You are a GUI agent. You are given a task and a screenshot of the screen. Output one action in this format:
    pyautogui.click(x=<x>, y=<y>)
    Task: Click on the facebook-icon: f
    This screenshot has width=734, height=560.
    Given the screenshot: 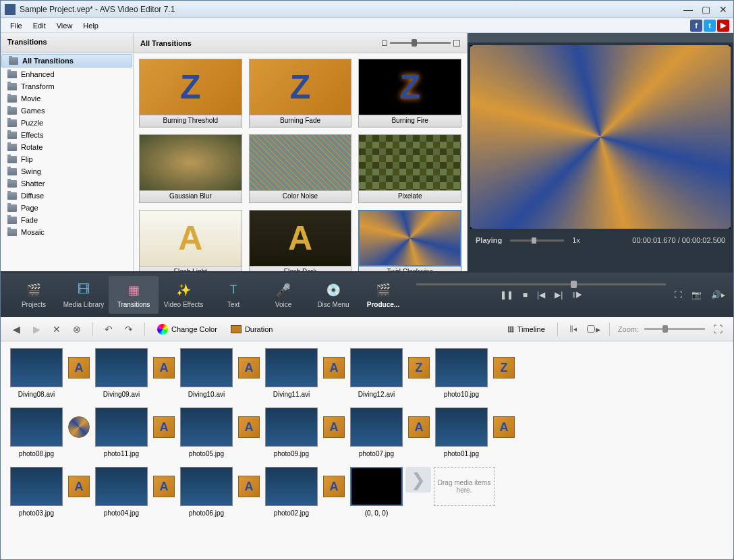 What is the action you would take?
    pyautogui.click(x=696, y=26)
    